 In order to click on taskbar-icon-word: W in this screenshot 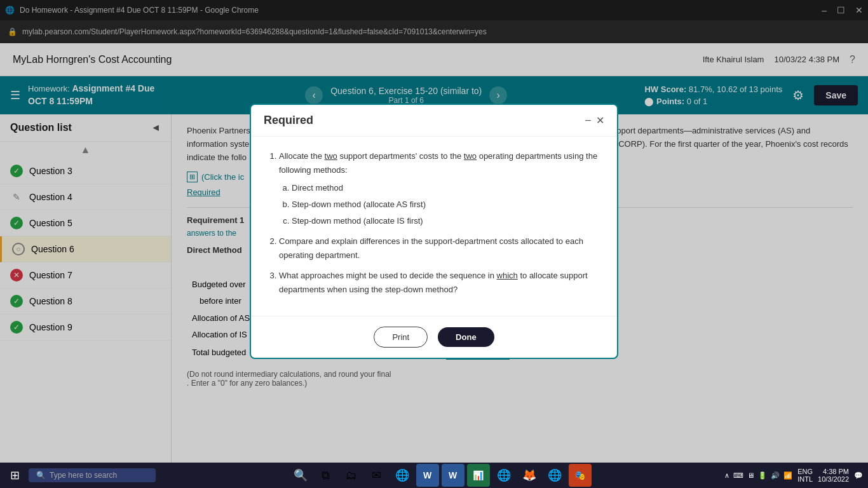, I will do `click(428, 475)`.